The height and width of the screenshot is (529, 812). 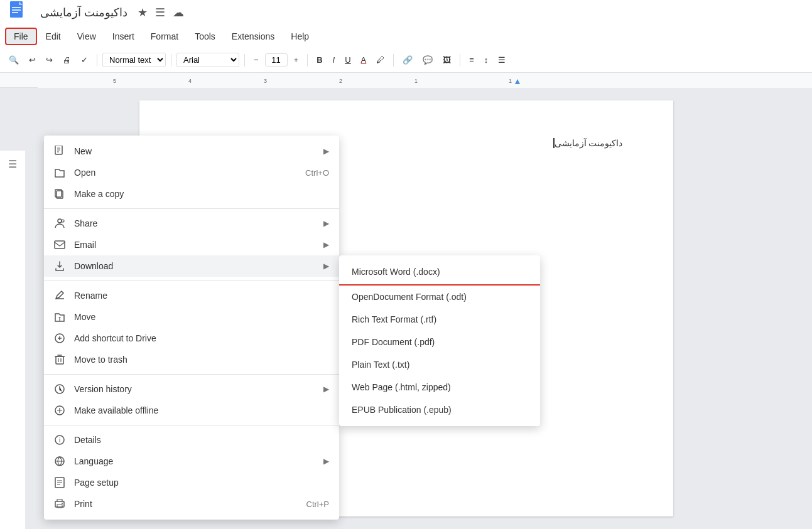 What do you see at coordinates (192, 266) in the screenshot?
I see `menu-item-download: Download ▶ Microsoft Word (.docx) OpenDo…` at bounding box center [192, 266].